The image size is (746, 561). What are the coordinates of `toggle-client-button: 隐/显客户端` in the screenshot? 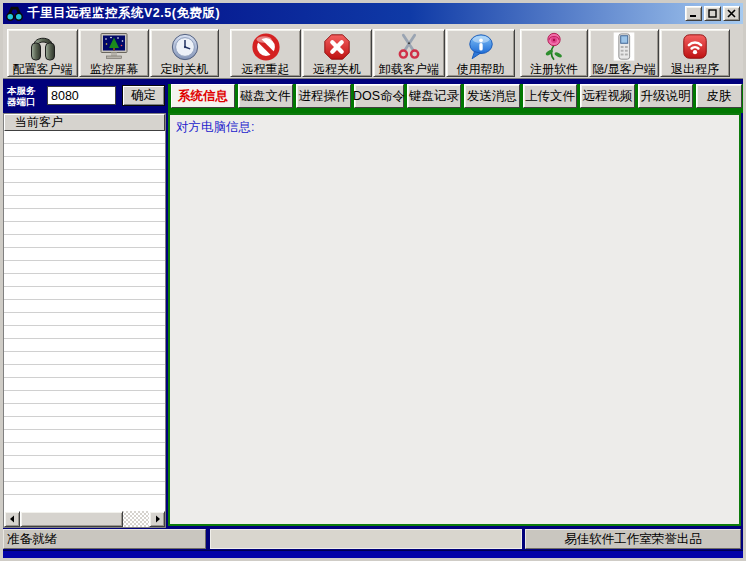 It's located at (624, 53).